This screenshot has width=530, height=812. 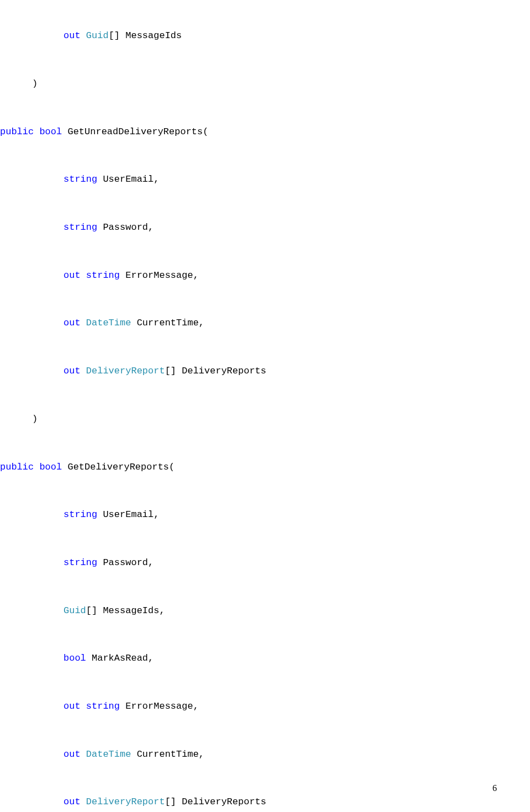 What do you see at coordinates (135, 131) in the screenshot?
I see `method-name: GetUnreadDeliveryReports(` at bounding box center [135, 131].